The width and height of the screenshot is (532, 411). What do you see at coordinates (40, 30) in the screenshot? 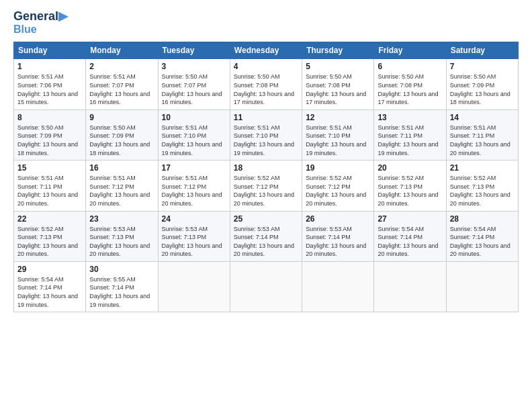
I see `logo-text2: Blue` at bounding box center [40, 30].